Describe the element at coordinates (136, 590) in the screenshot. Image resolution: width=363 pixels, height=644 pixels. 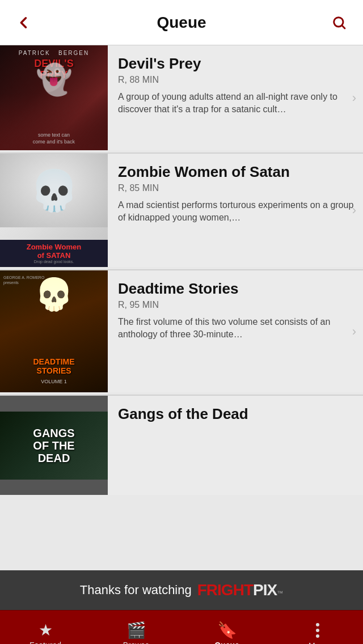
I see `thanks-text: Thanks for watching` at that location.